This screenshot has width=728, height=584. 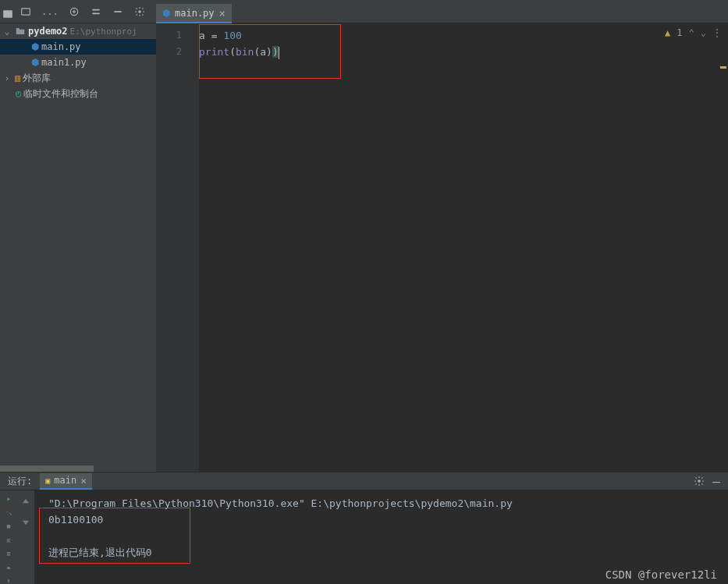 What do you see at coordinates (178, 36) in the screenshot?
I see `line-number: 1` at bounding box center [178, 36].